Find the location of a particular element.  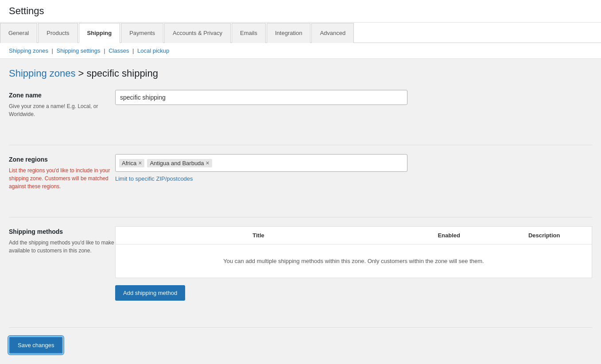

breadcrumb-link: Shipping zones is located at coordinates (42, 74).